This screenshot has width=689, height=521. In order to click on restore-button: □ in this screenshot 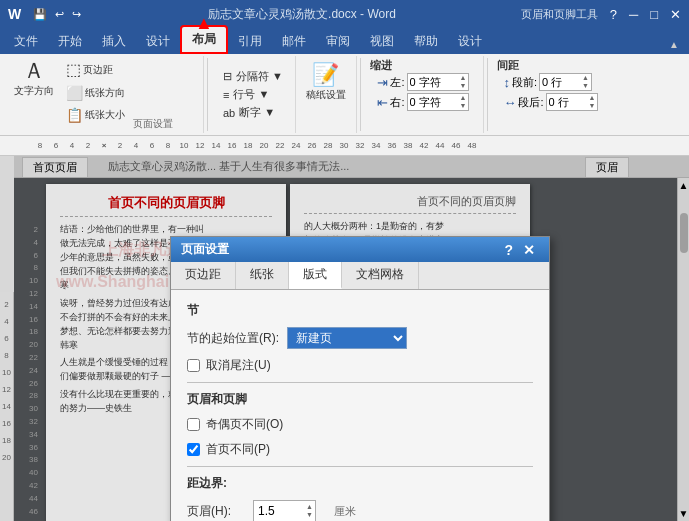, I will do `click(654, 14)`.